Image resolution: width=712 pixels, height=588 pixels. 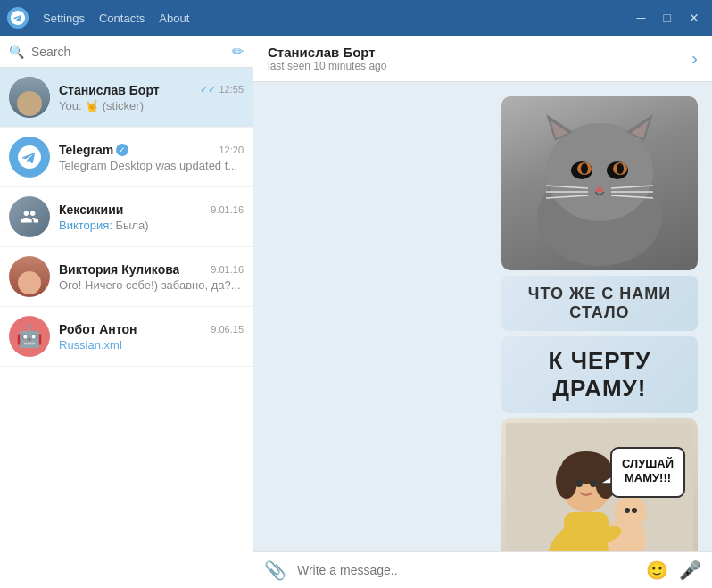 I want to click on chat-time-keksikiiii: 9.01.16, so click(x=227, y=210).